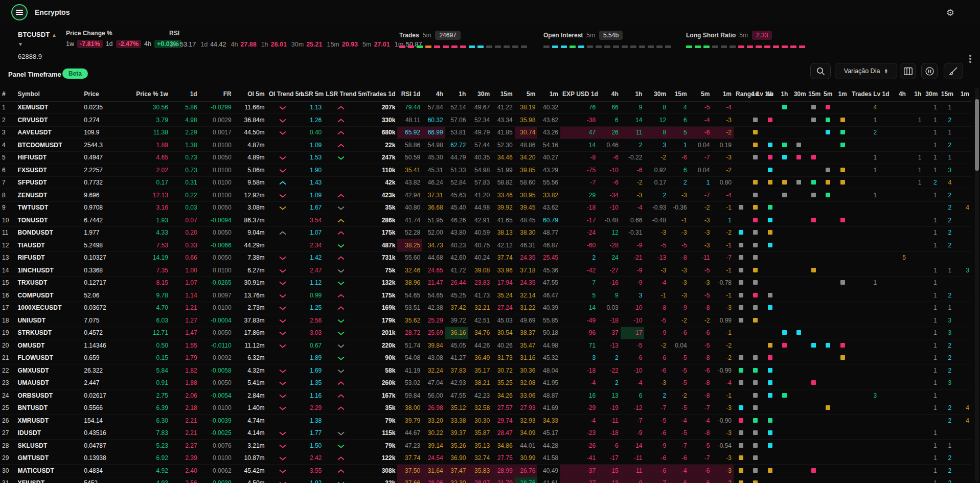 This screenshot has height=483, width=980. What do you see at coordinates (283, 94) in the screenshot?
I see `column-header: OI Trend 5m` at bounding box center [283, 94].